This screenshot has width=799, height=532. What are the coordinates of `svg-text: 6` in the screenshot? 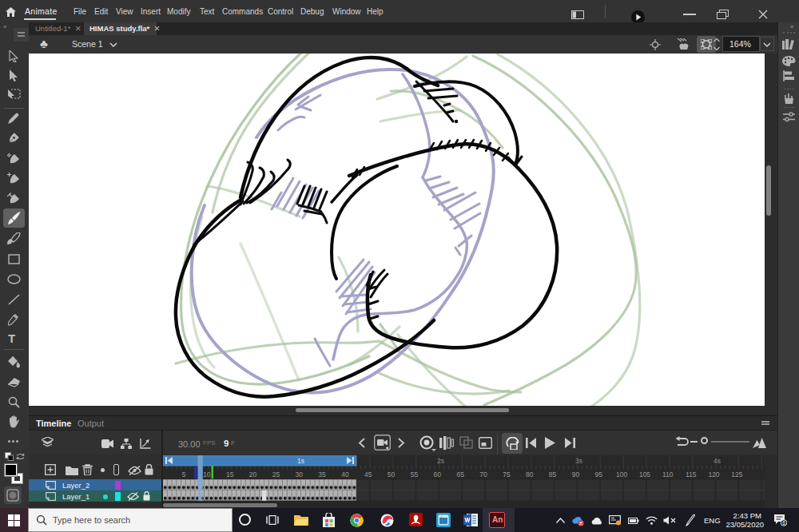 It's located at (784, 522).